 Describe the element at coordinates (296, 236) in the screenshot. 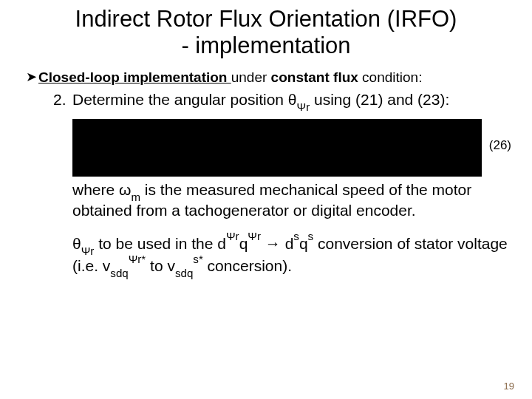

I see `s-sup-1: s` at that location.